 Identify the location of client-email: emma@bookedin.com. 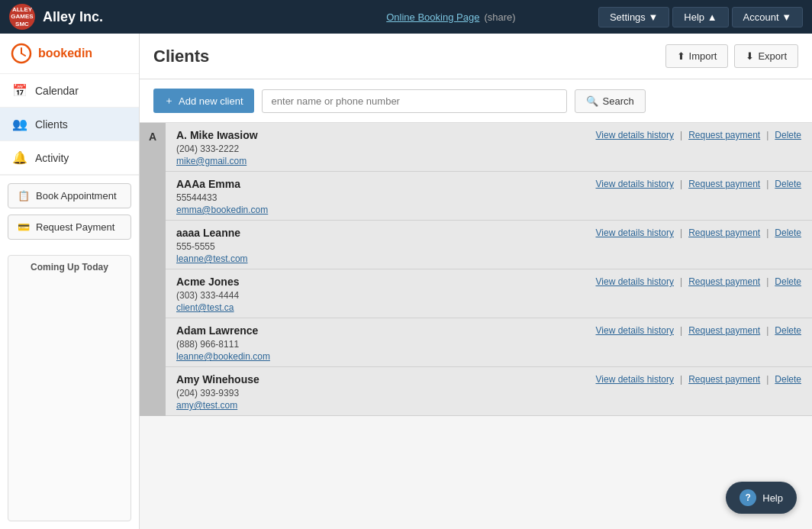
(488, 210).